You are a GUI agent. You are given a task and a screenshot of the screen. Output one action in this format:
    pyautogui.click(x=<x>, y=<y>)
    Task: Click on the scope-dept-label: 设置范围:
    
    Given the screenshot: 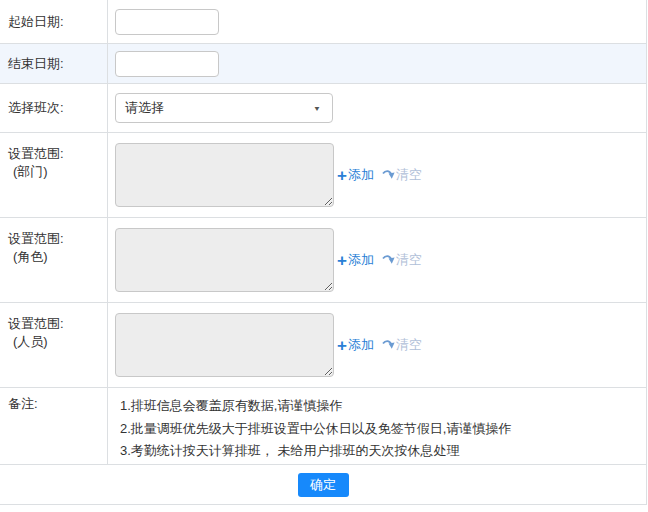 What is the action you would take?
    pyautogui.click(x=58, y=154)
    